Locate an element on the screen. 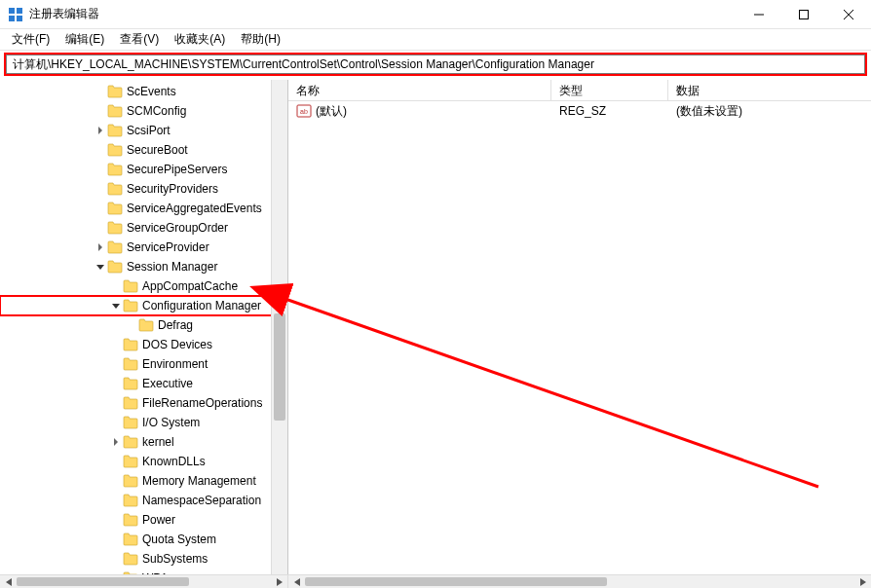 This screenshot has height=588, width=871. tree-item-label: Memory Management is located at coordinates (199, 481).